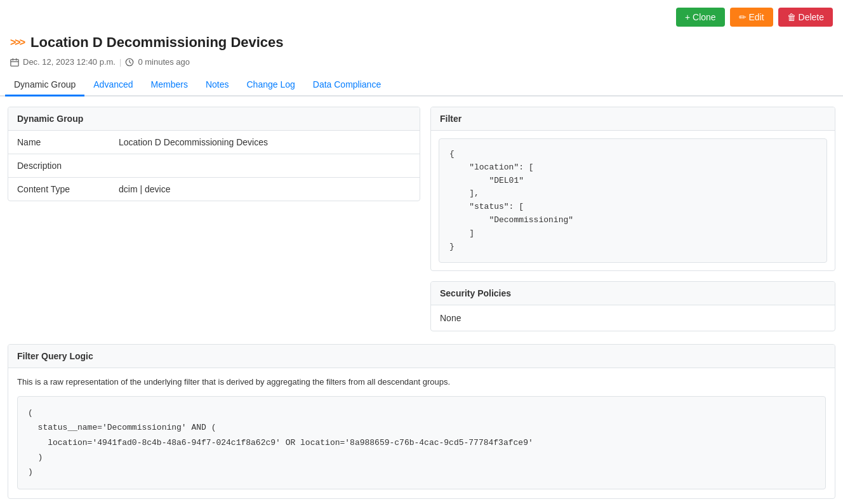  I want to click on breadcrumb-icon: >>>, so click(17, 43).